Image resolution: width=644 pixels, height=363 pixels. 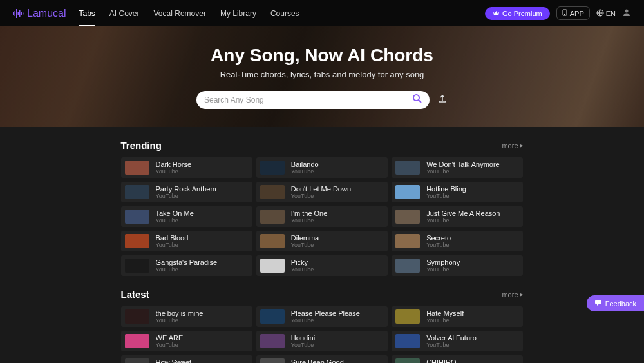 What do you see at coordinates (522, 146) in the screenshot?
I see `caret-right-icon: ▸` at bounding box center [522, 146].